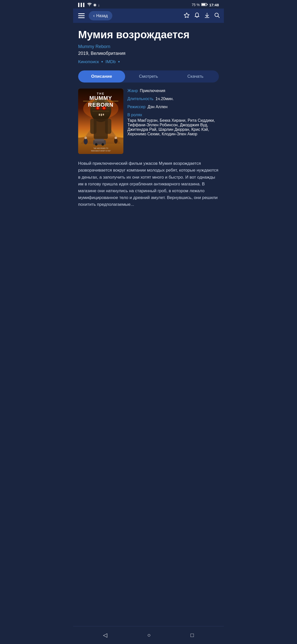 The image size is (297, 644). Describe the element at coordinates (173, 91) in the screenshot. I see `genre-row: Жанр Приключения` at that location.